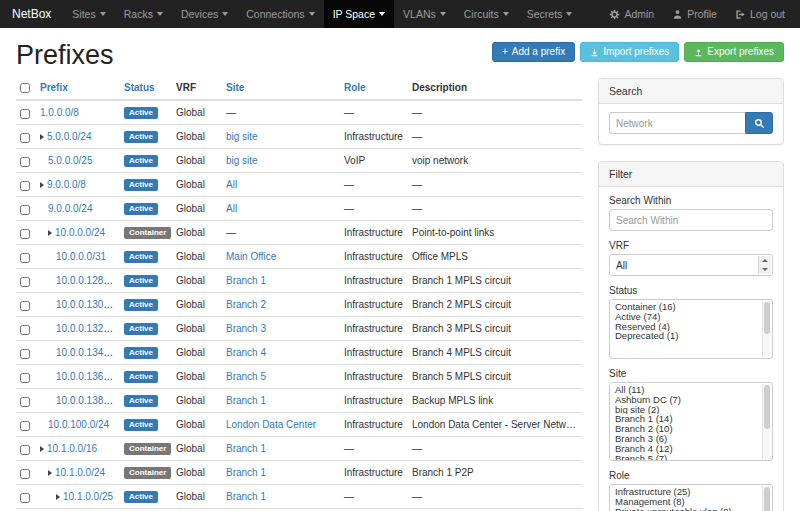  I want to click on prefix-link: 10.1.0.0/24, so click(80, 472).